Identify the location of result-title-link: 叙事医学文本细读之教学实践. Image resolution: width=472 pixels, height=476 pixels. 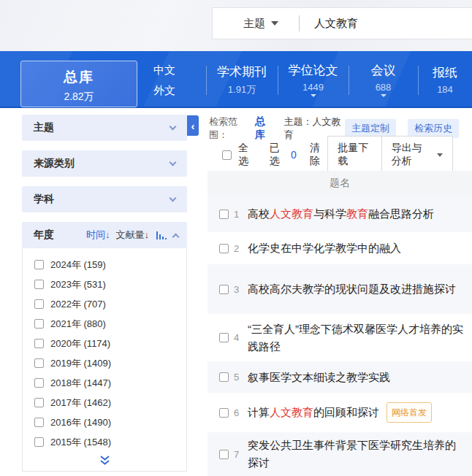
(319, 377).